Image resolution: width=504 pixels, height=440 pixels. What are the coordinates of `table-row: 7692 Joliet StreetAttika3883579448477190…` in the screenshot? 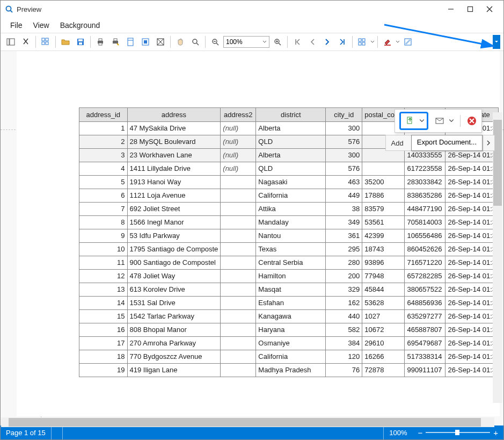 It's located at (289, 208).